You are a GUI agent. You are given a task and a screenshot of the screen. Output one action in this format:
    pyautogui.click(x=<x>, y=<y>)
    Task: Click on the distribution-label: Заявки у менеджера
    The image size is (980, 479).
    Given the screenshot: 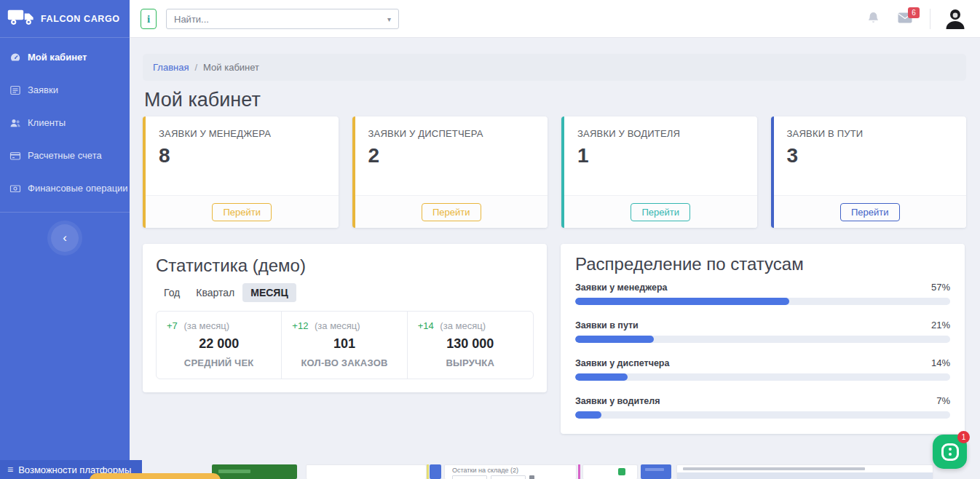 What is the action you would take?
    pyautogui.click(x=621, y=288)
    